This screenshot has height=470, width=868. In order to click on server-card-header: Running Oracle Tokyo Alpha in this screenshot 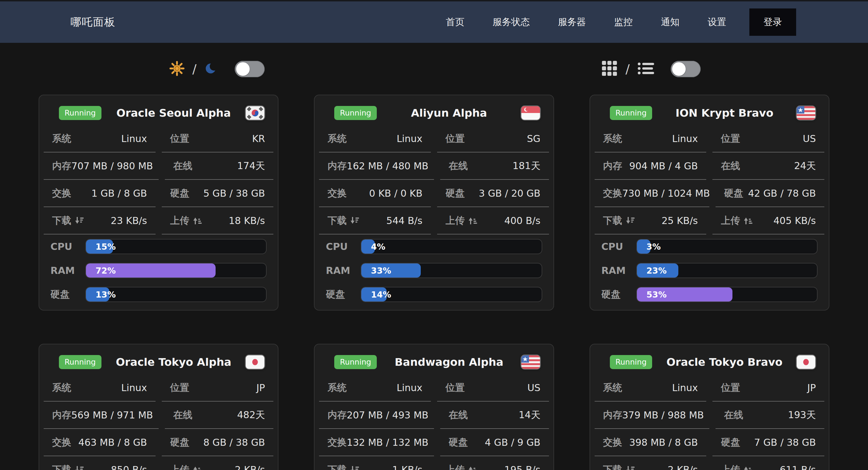, I will do `click(158, 362)`.